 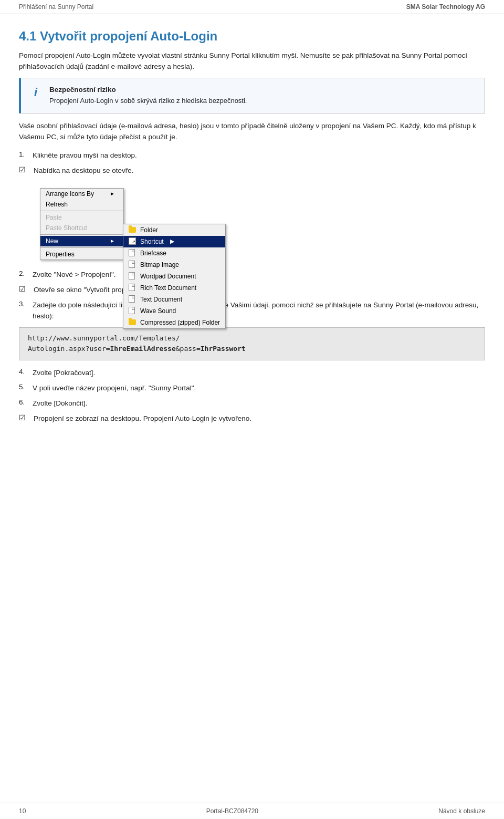 What do you see at coordinates (75, 275) in the screenshot?
I see `step-2-text: Zvolte "Nové > Propojení".` at bounding box center [75, 275].